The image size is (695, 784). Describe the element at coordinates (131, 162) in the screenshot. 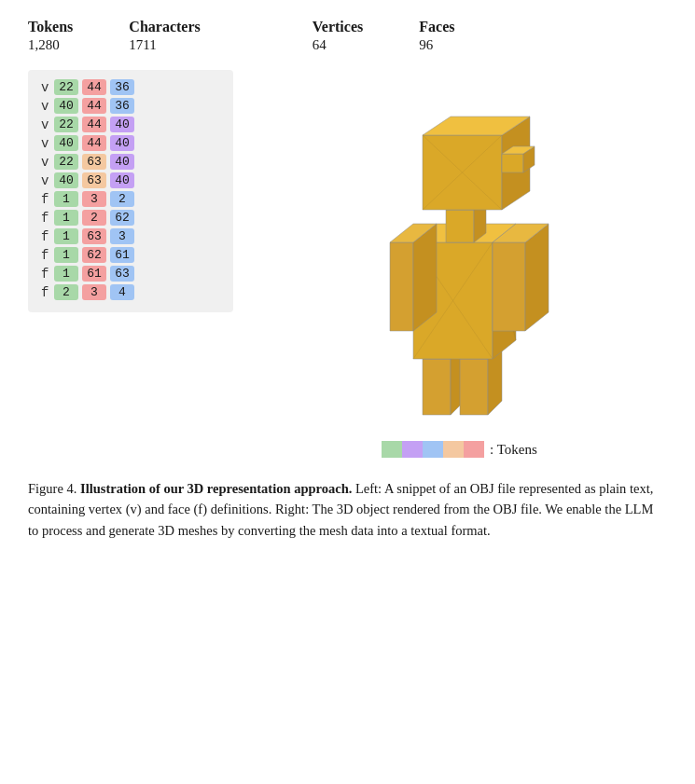

I see `obj-row: v226340` at that location.